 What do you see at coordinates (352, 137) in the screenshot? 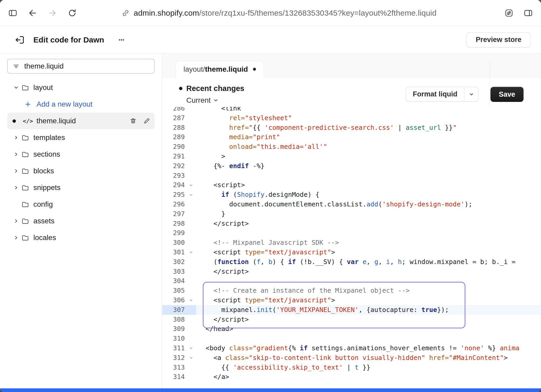
I see `code-line: 289 media="print"` at bounding box center [352, 137].